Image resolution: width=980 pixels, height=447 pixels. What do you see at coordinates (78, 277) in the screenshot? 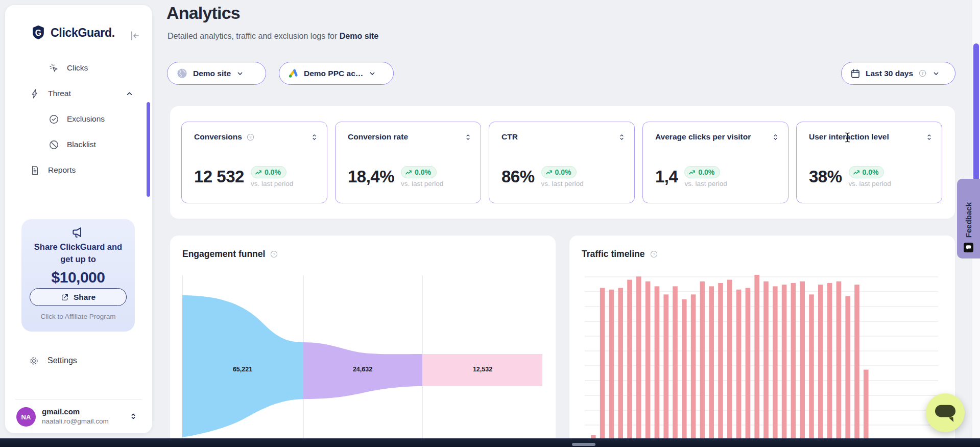
I see `promo-amount: $10,000` at bounding box center [78, 277].